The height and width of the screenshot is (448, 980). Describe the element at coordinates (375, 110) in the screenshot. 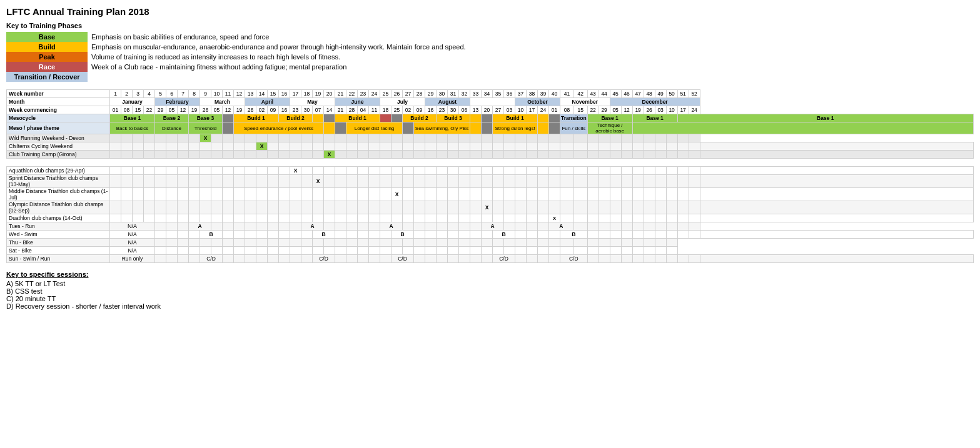

I see `wc-11: 11` at that location.